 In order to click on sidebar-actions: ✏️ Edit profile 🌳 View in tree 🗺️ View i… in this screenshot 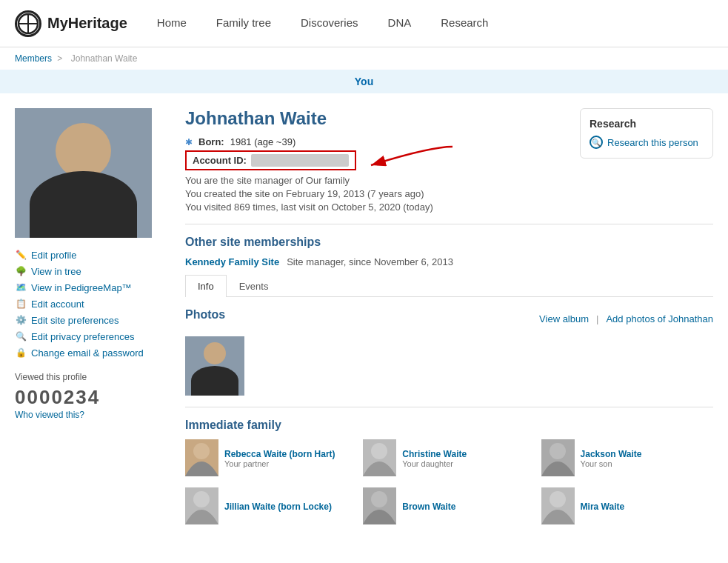, I will do `click(93, 304)`.